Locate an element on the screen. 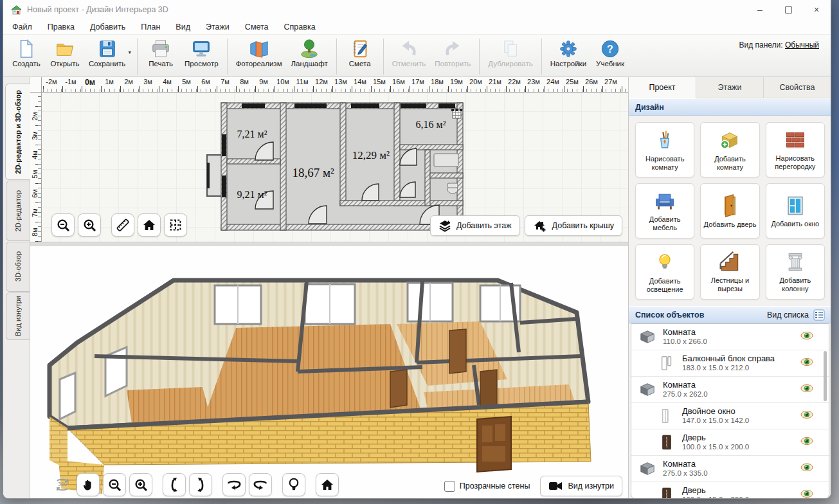  print-button: Печать is located at coordinates (161, 53).